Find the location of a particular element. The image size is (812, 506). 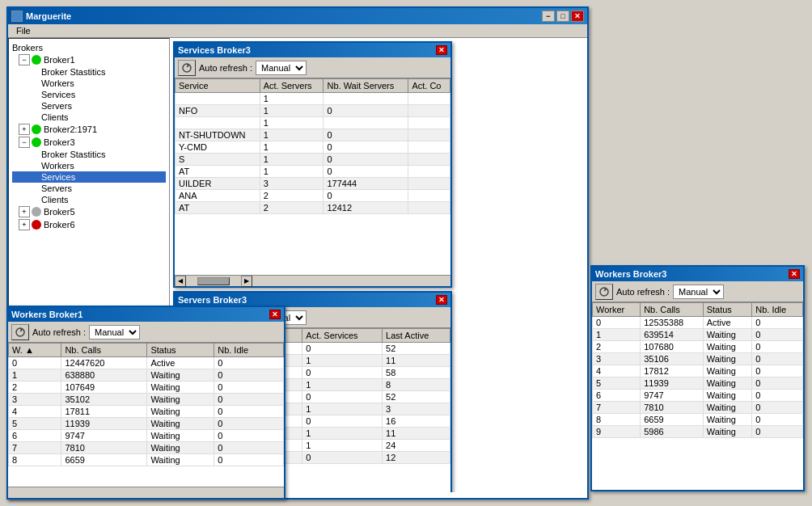

tree-broker1-services: Services is located at coordinates (89, 95).